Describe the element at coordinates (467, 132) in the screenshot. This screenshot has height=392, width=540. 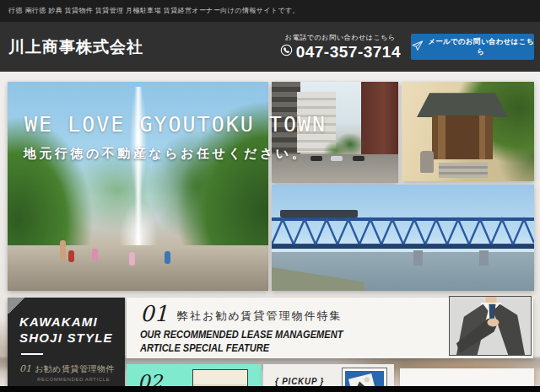
I see `shrine-photo` at that location.